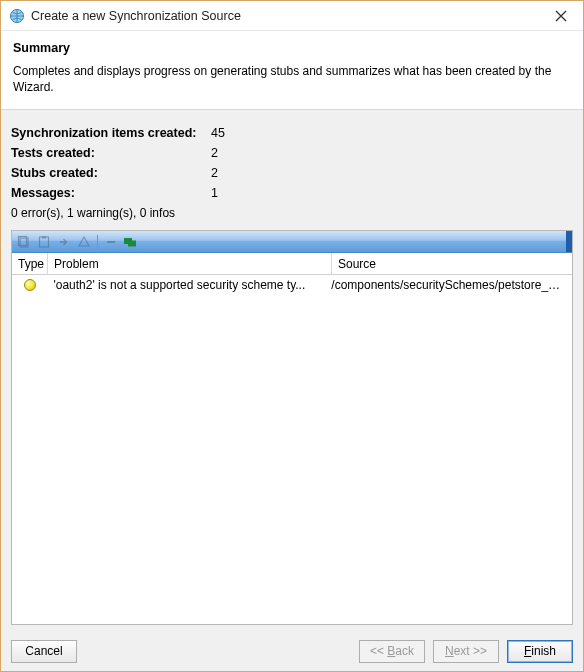  I want to click on wizard-header: Summary Completes and displays progress …, so click(292, 70).